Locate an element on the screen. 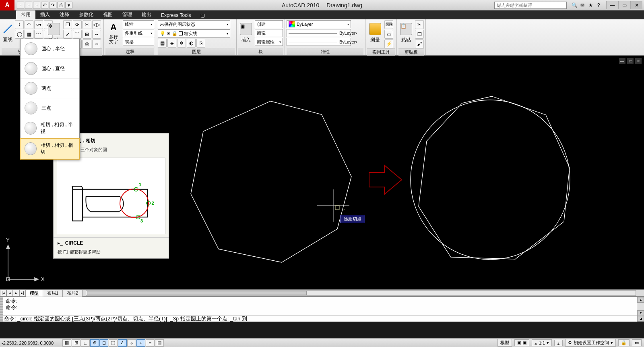 This screenshot has width=644, height=347. insert-block-button: ▣ 插入 is located at coordinates (246, 33).